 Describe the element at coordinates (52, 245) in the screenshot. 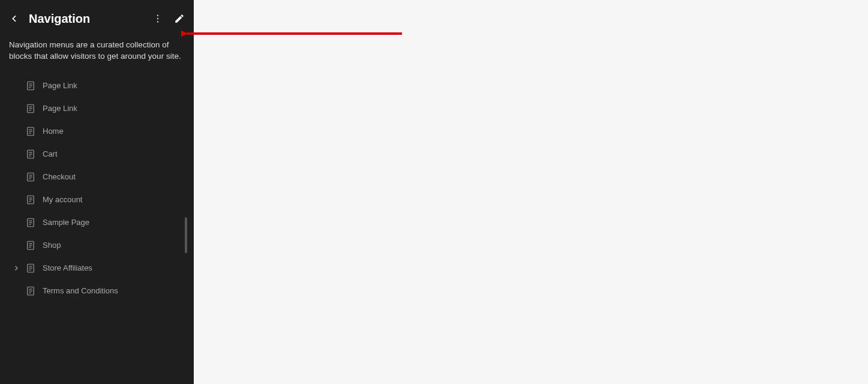

I see `nav-item-label: Shop` at that location.